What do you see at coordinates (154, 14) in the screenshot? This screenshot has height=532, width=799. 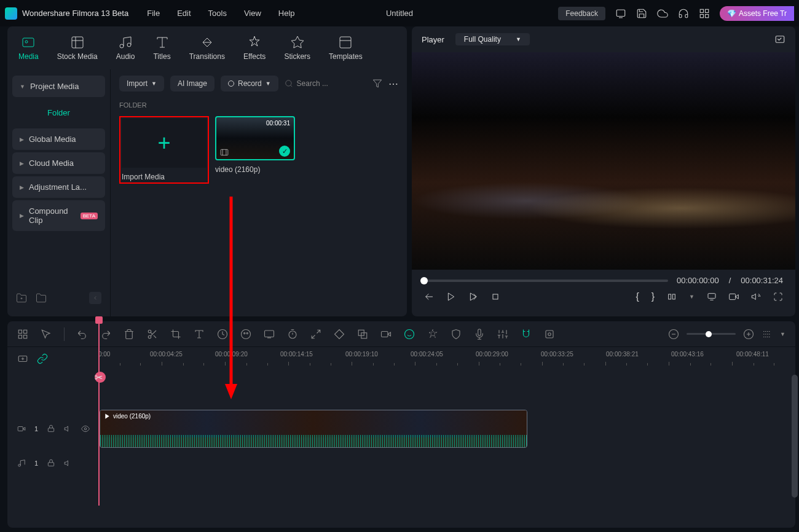 I see `menu-file: File` at bounding box center [154, 14].